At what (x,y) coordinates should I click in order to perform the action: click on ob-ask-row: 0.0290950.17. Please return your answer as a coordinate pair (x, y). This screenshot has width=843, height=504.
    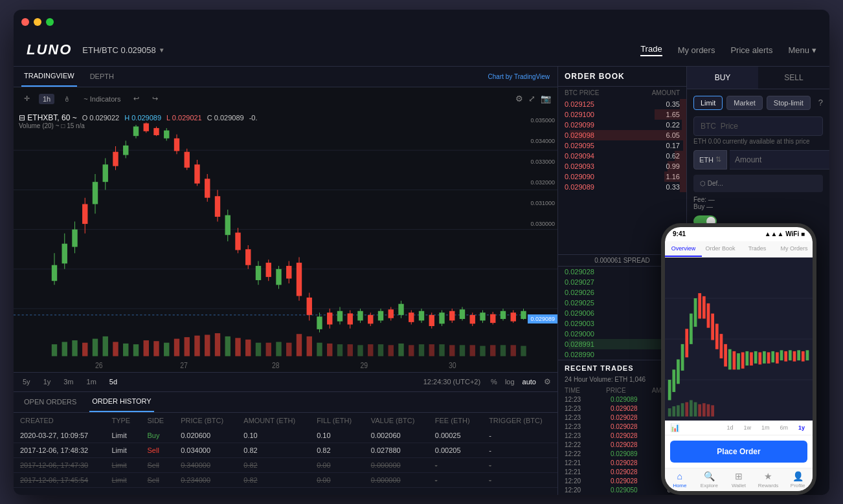
    Looking at the image, I should click on (622, 146).